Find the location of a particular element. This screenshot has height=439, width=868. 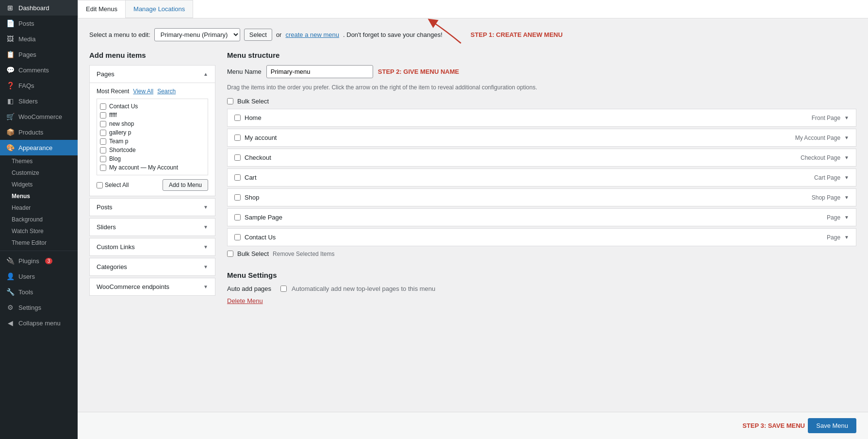

page-checkbox-gallery-p is located at coordinates (103, 133).